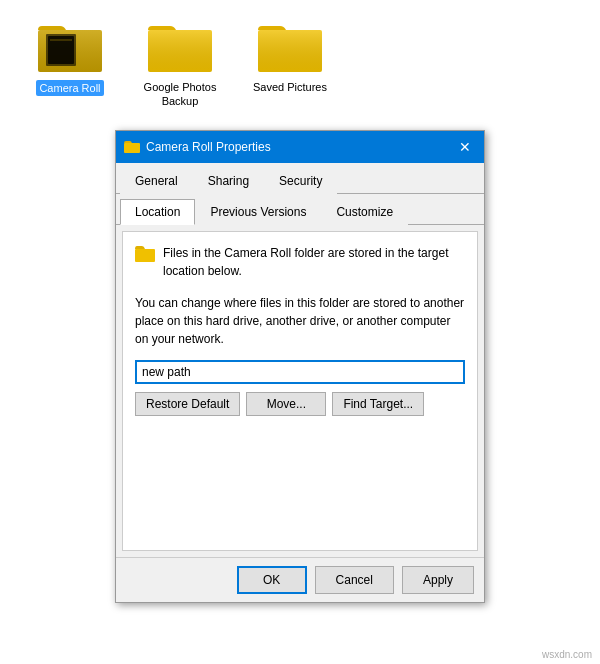  Describe the element at coordinates (300, 321) in the screenshot. I see `description2: You can change where files in this folde…` at that location.